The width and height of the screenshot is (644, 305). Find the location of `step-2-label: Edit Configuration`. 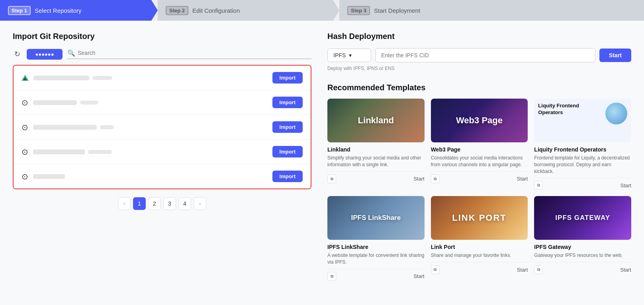

step-2-label: Edit Configuration is located at coordinates (216, 10).